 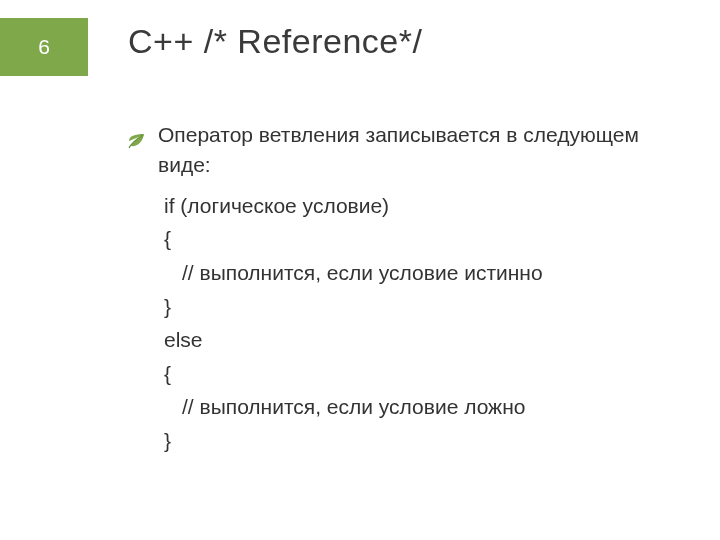 I want to click on code-line: if (логическое условие), so click(x=416, y=206).